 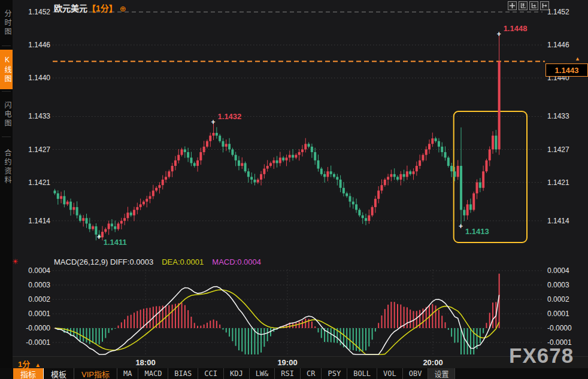 What do you see at coordinates (32, 271) in the screenshot?
I see `macd-axis-label-left: 0.0004` at bounding box center [32, 271].